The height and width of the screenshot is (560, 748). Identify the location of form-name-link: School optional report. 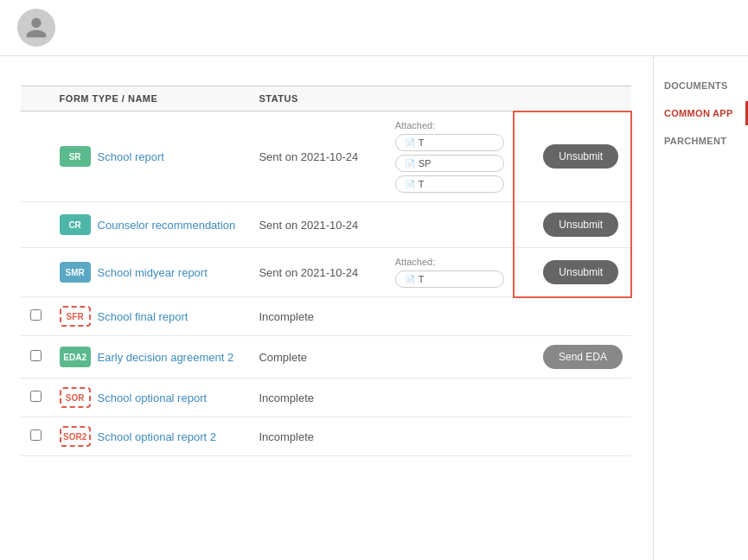
(152, 398).